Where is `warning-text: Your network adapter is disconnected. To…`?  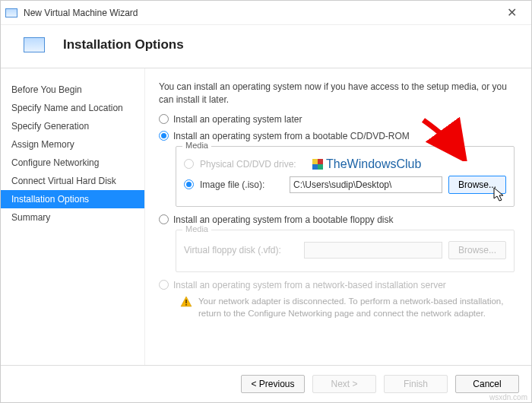
warning-text: Your network adapter is disconnected. To… is located at coordinates (356, 307).